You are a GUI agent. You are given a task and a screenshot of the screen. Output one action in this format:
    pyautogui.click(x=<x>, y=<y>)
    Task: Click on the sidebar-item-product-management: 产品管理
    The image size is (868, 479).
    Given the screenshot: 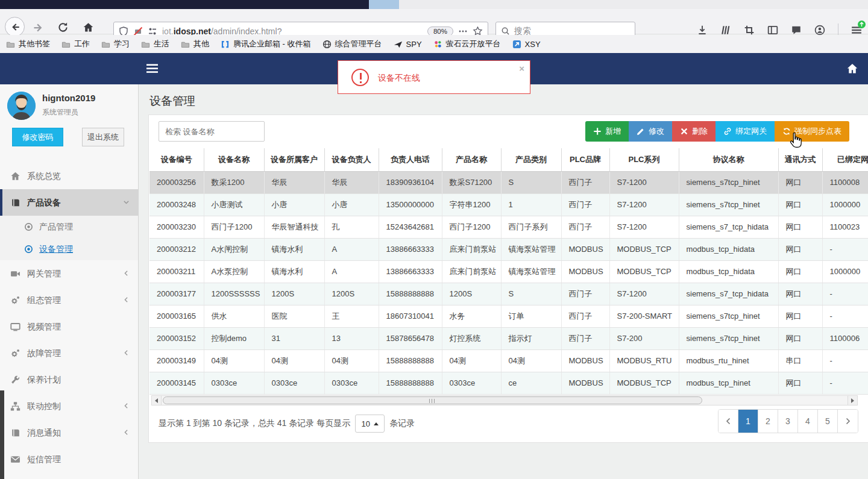 What is the action you would take?
    pyautogui.click(x=69, y=227)
    